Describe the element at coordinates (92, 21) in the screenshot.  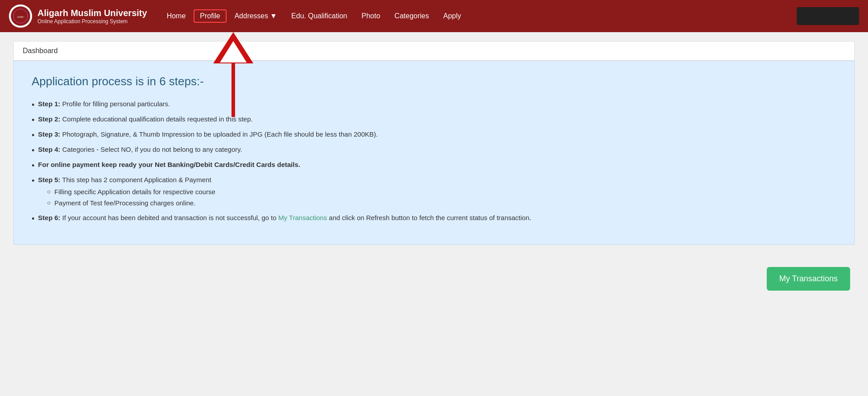
I see `brand-subtitle: Online Application Processing System` at that location.